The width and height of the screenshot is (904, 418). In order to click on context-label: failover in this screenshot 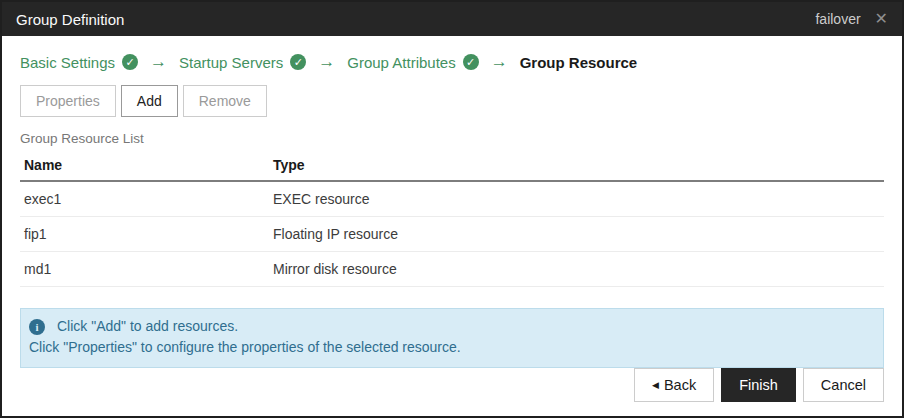, I will do `click(838, 19)`.